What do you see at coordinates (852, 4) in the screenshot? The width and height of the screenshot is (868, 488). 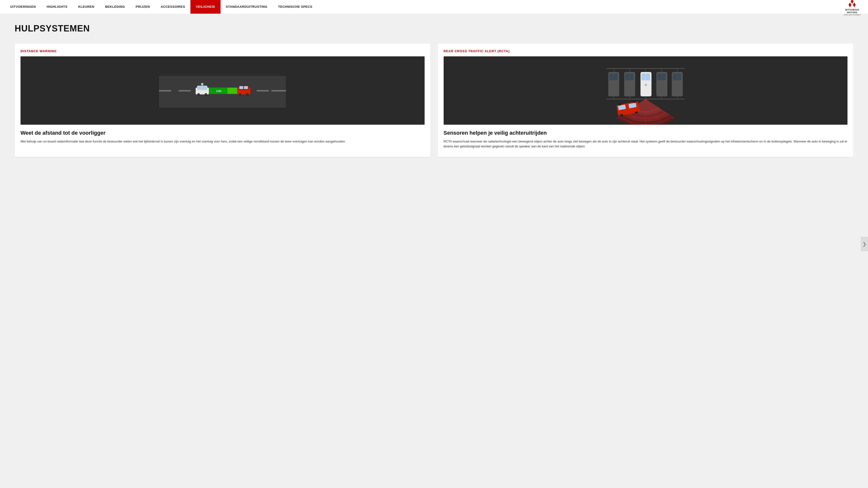 I see `mitsubishi-diamond-icon` at bounding box center [852, 4].